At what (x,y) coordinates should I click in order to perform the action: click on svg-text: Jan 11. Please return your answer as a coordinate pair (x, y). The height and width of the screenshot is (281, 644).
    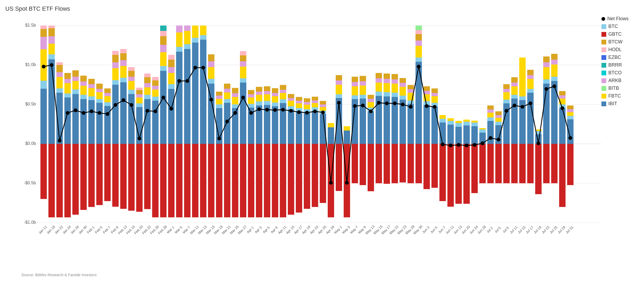
    Looking at the image, I should click on (43, 230).